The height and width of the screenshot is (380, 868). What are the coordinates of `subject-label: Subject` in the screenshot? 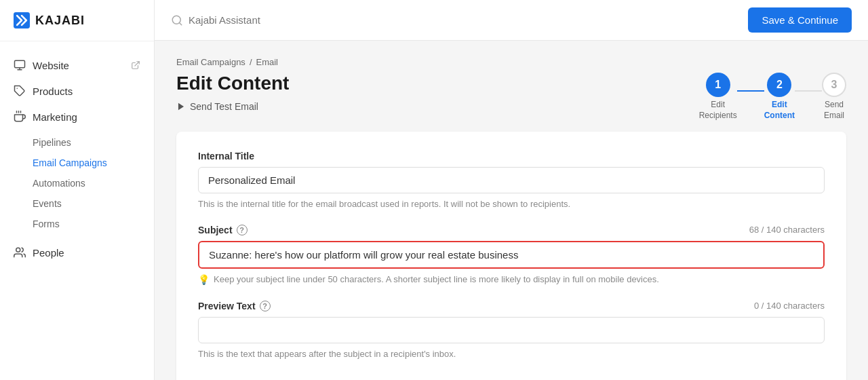 It's located at (216, 230).